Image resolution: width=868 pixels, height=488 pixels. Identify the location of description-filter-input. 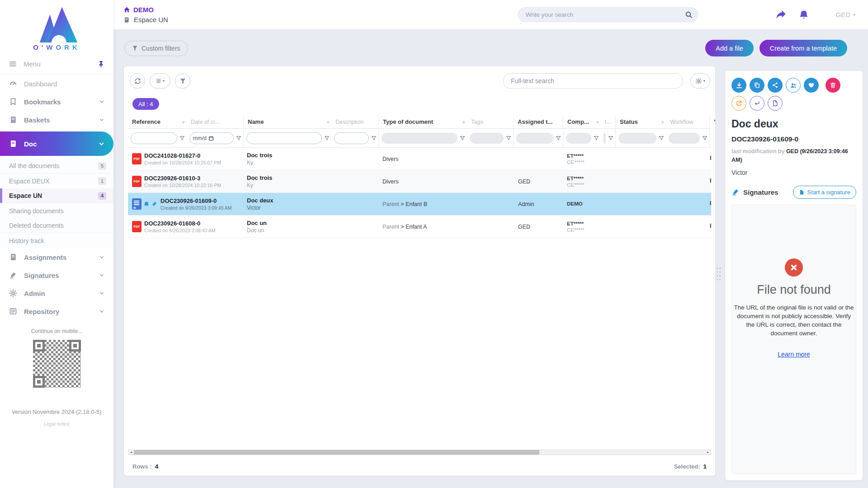
(352, 138).